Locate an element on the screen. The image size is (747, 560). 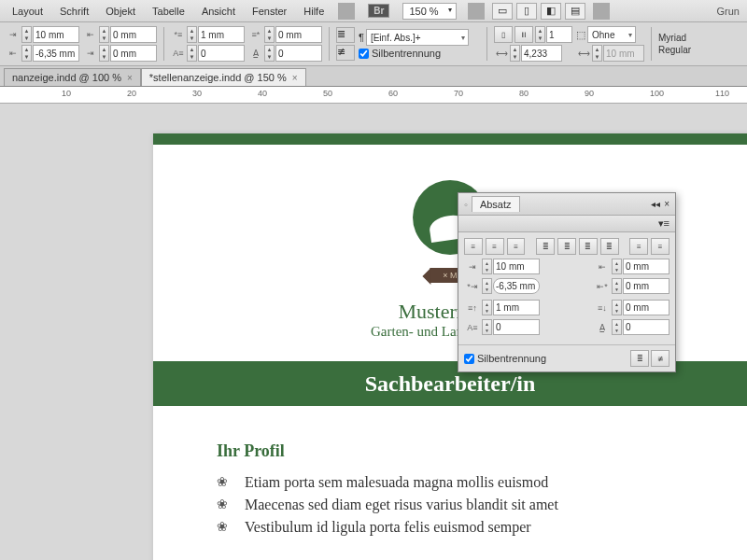
document-tab: *stellenanzeige.indd @ 150 %× is located at coordinates (224, 77).